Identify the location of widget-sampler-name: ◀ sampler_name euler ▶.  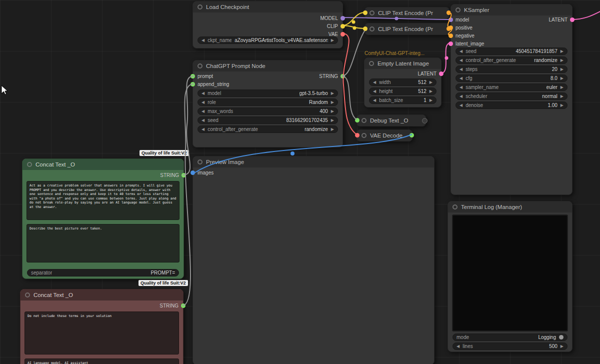
(512, 87).